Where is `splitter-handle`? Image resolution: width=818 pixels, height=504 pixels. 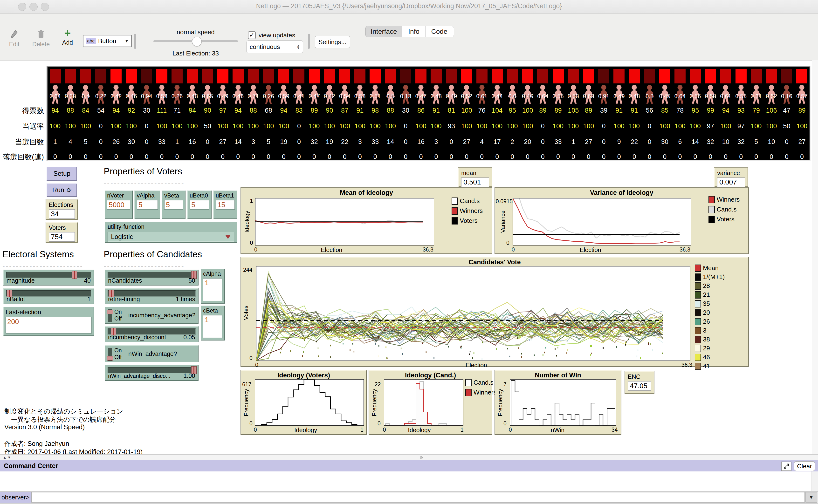
splitter-handle is located at coordinates (421, 458).